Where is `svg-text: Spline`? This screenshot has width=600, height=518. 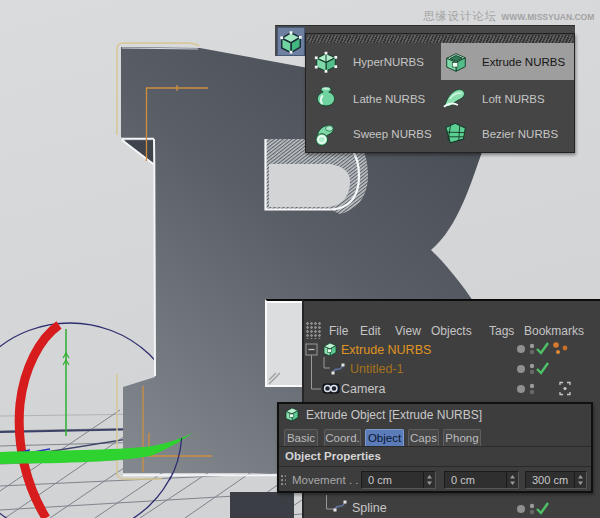 svg-text: Spline is located at coordinates (370, 508).